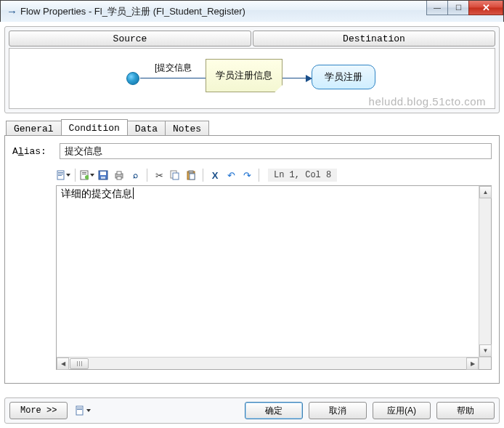 This screenshot has height=428, width=504. What do you see at coordinates (231, 175) in the screenshot?
I see `undo-icon: ↶` at bounding box center [231, 175].